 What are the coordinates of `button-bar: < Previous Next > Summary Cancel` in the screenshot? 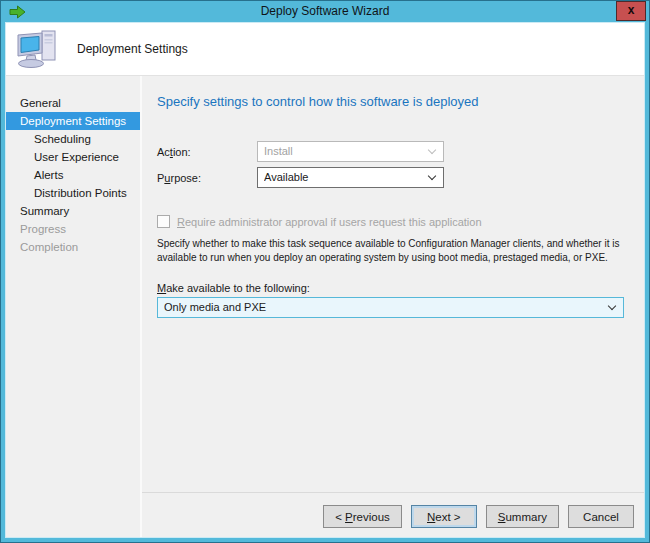 It's located at (393, 514).